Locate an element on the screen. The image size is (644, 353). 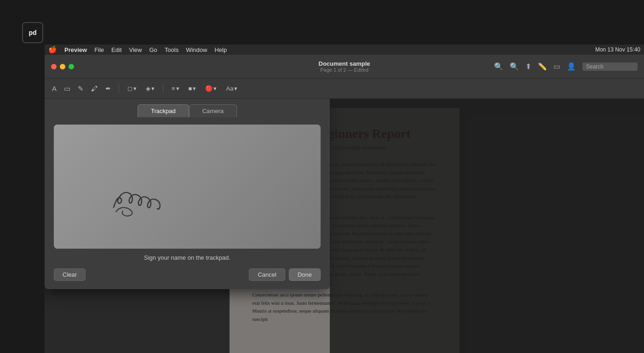
window-title-area: Document sample Page 1 of 2 — Edited is located at coordinates (345, 66).